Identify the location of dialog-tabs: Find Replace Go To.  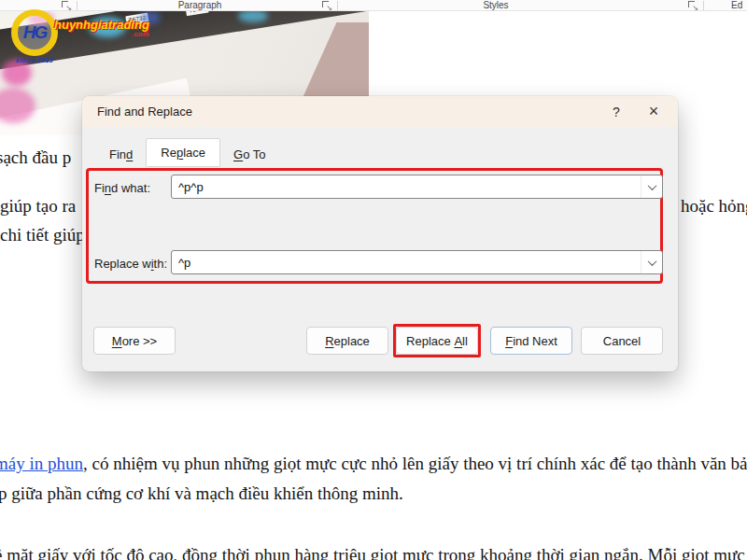
(187, 153).